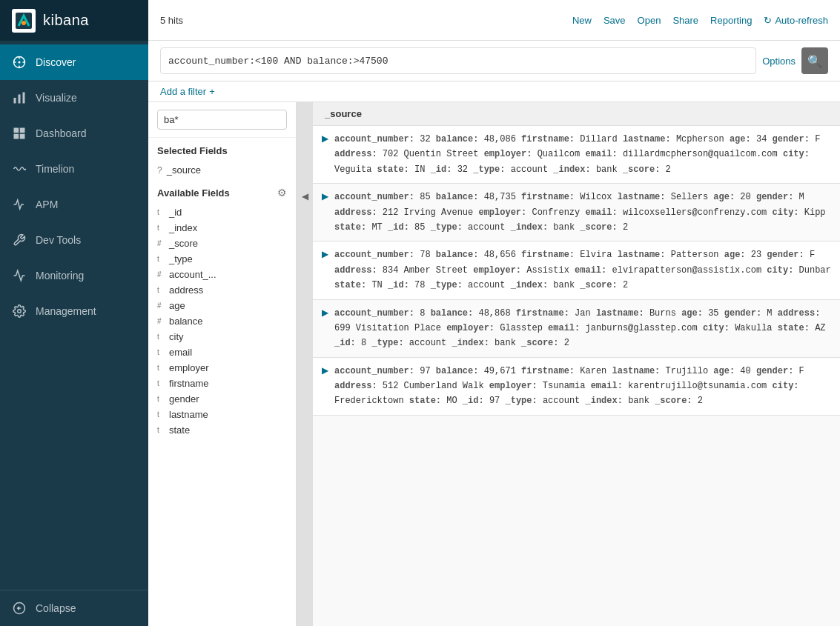 Image resolution: width=840 pixels, height=626 pixels. Describe the element at coordinates (778, 61) in the screenshot. I see `options-button: Options` at that location.